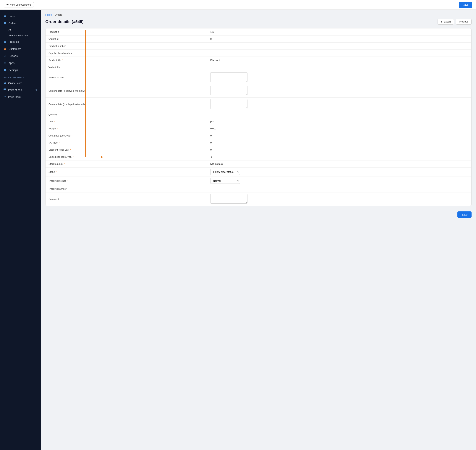  Describe the element at coordinates (258, 150) in the screenshot. I see `table-row: Discount (excl. vat) *0` at that location.